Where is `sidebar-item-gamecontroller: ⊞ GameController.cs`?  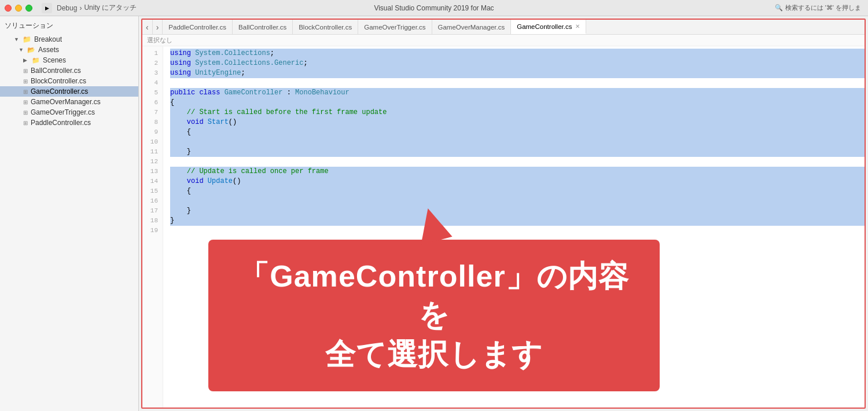
sidebar-item-gamecontroller: ⊞ GameController.cs is located at coordinates (69, 91).